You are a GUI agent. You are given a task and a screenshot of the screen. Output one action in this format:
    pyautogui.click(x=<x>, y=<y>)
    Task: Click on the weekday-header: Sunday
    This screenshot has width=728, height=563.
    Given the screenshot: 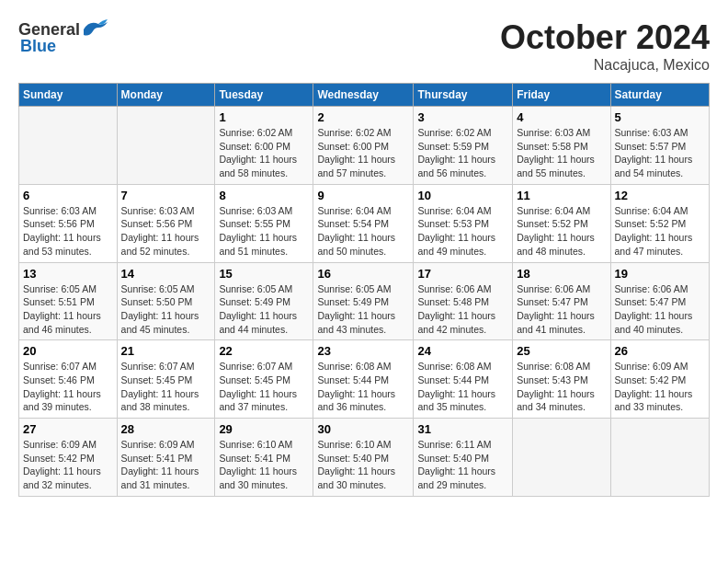 What is the action you would take?
    pyautogui.click(x=68, y=96)
    